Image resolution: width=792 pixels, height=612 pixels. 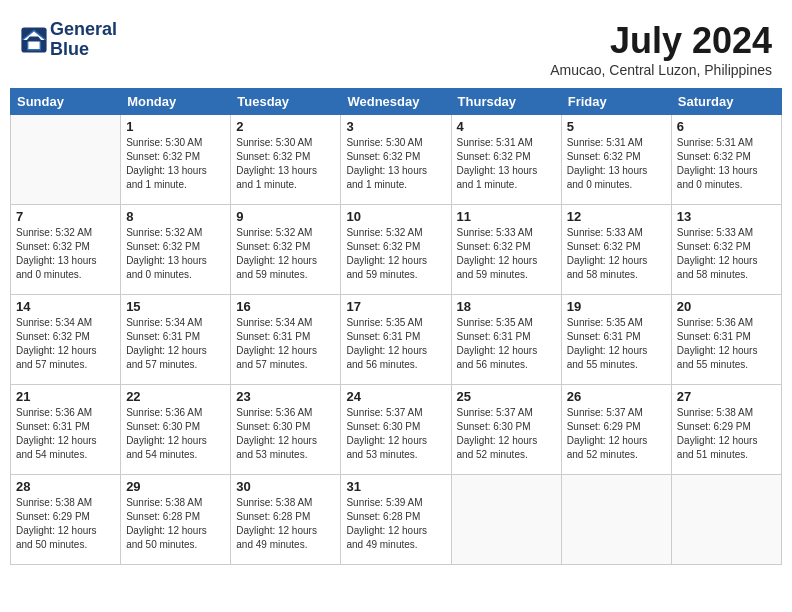 What do you see at coordinates (66, 396) in the screenshot?
I see `day-number: 21` at bounding box center [66, 396].